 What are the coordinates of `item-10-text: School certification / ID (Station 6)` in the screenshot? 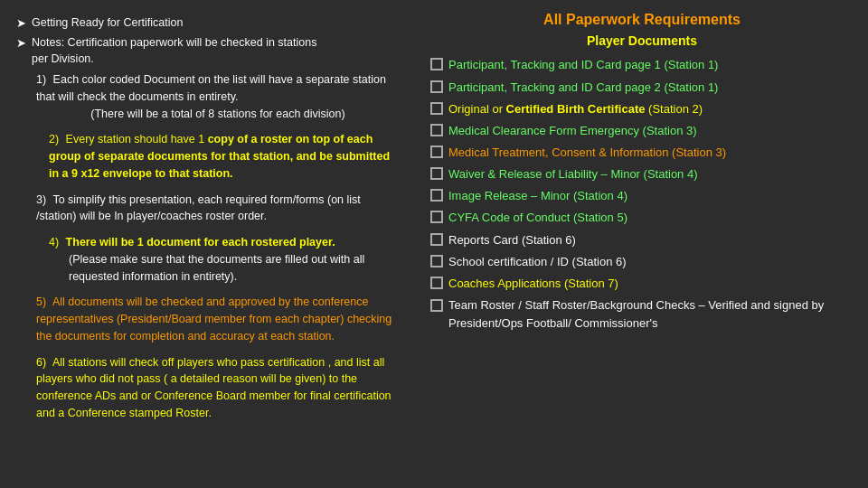 It's located at (537, 262).